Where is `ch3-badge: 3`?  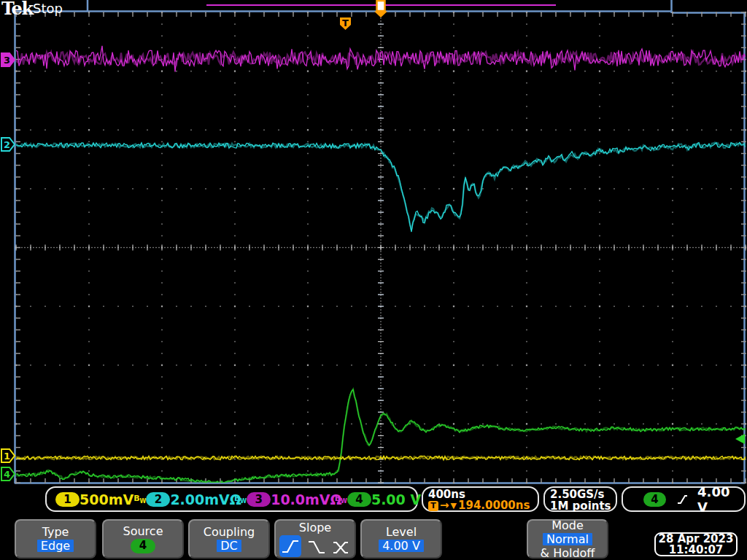 ch3-badge: 3 is located at coordinates (258, 499).